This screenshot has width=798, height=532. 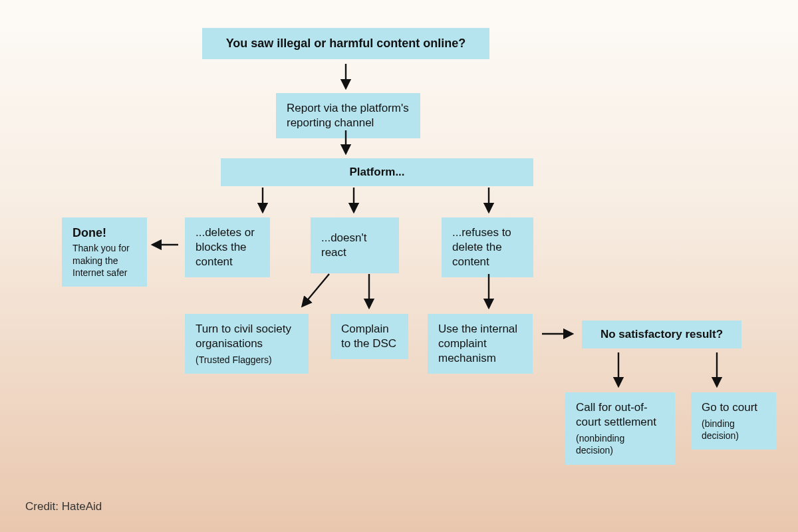 I want to click on node-refuses-text: ...refuses to delete the content, so click(x=481, y=247).